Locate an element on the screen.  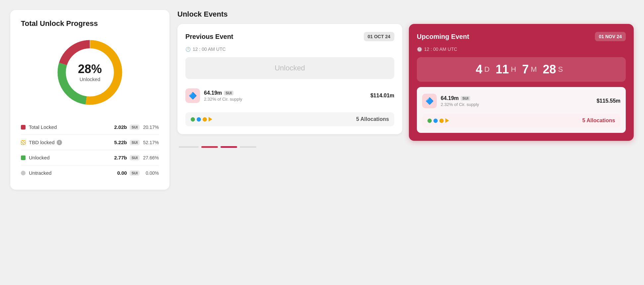
tbd-dot is located at coordinates (23, 142).